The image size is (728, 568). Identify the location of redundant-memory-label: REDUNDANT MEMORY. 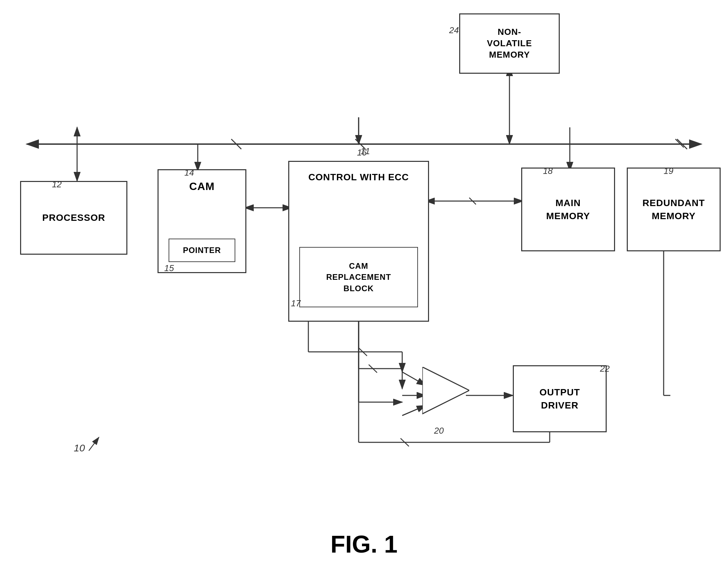
(674, 209).